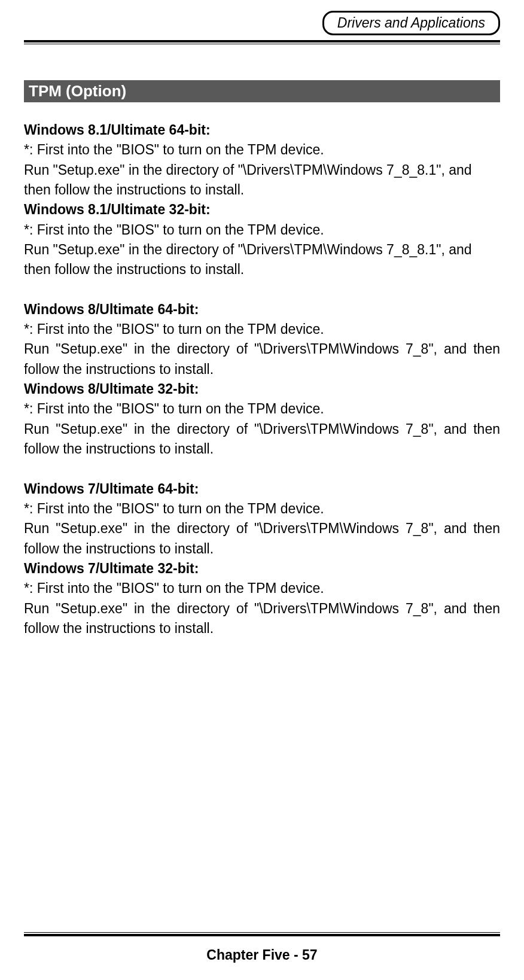  Describe the element at coordinates (262, 310) in the screenshot. I see `os-heading: Windows 8/Ultimate 64-bit:` at that location.